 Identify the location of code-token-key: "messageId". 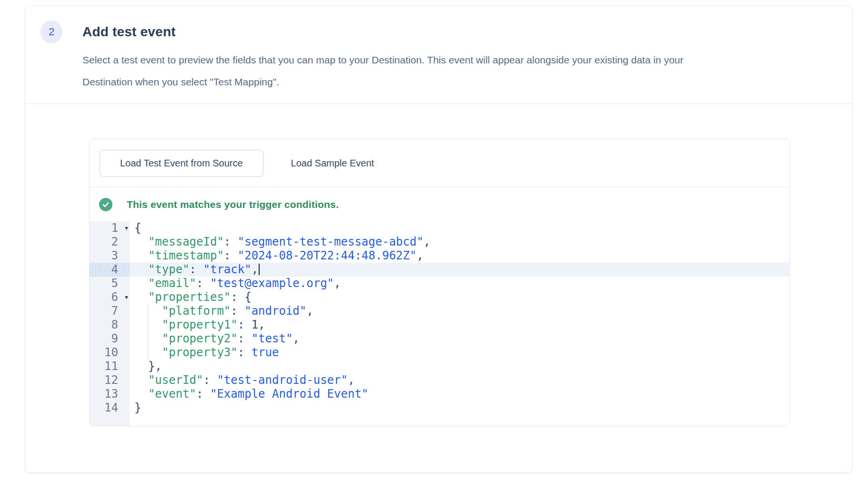
(186, 242).